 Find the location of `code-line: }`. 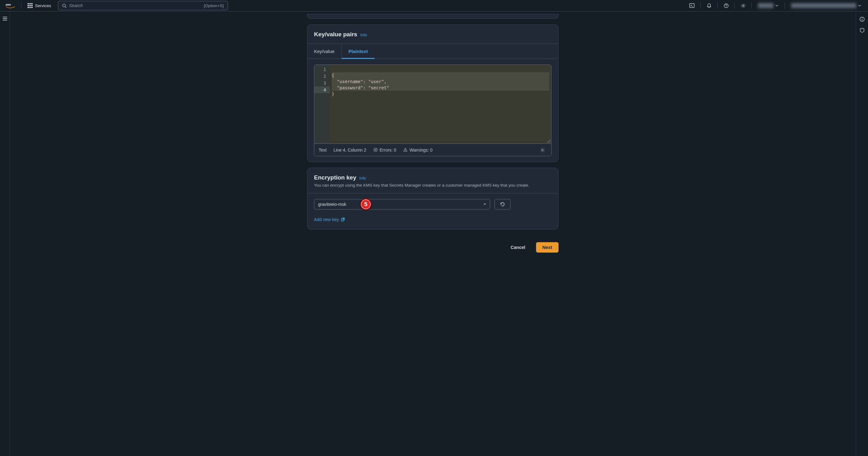

code-line: } is located at coordinates (440, 94).